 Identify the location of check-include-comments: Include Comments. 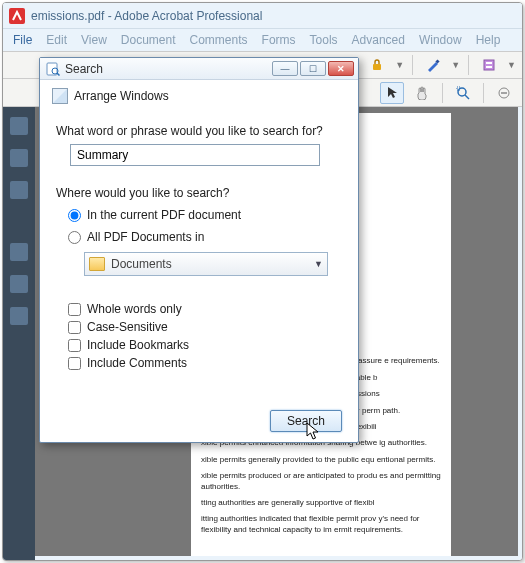
(205, 363).